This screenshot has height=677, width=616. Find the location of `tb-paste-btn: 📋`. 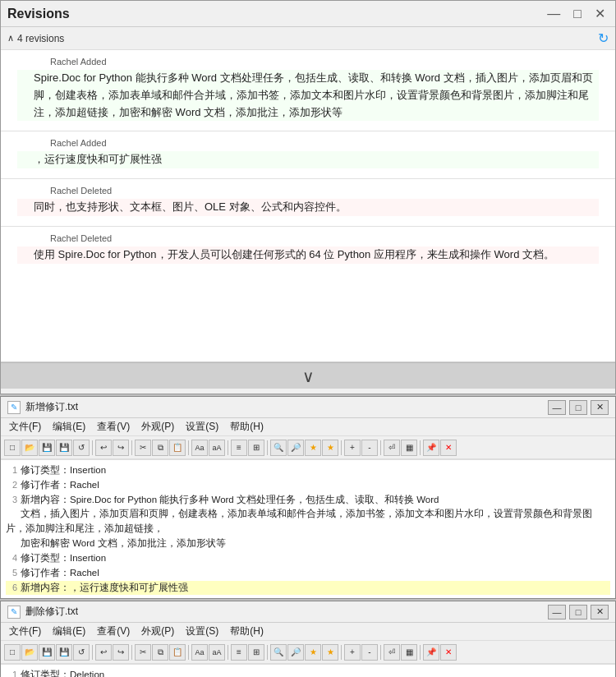

tb-paste-btn: 📋 is located at coordinates (177, 448).